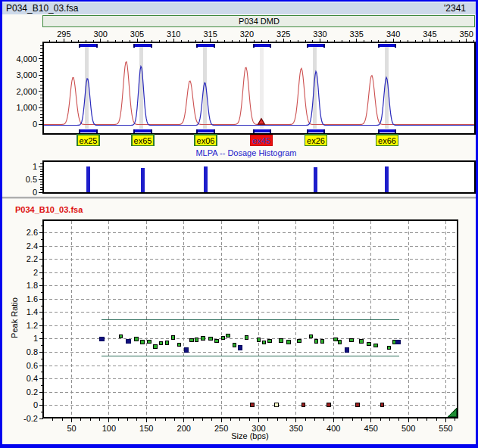  Describe the element at coordinates (245, 153) in the screenshot. I see `svg-text: MLPA -- Dosage Histogram` at that location.